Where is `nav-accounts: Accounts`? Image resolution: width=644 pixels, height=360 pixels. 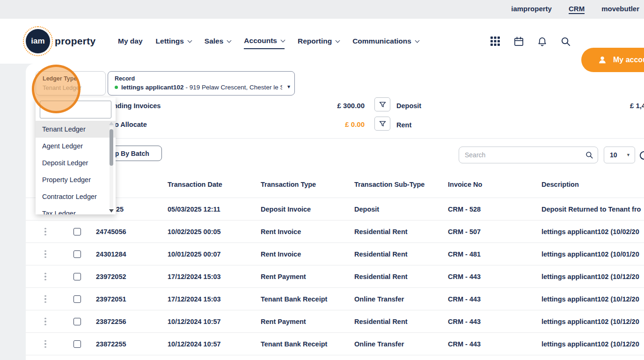 nav-accounts: Accounts is located at coordinates (264, 43).